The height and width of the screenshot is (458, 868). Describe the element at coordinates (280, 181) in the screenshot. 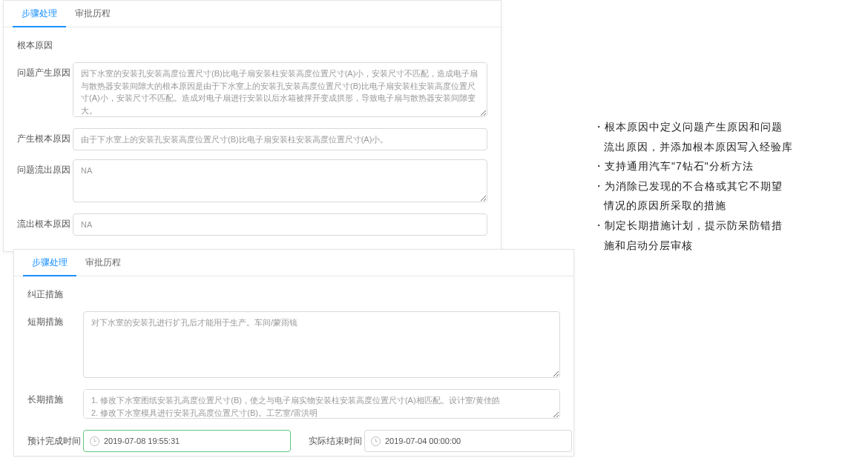

I see `input-outflow-cause` at that location.